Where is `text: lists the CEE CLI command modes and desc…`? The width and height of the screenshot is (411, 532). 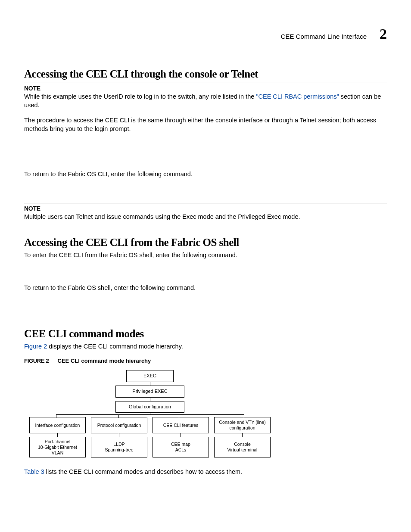 text: lists the CEE CLI command modes and desc… is located at coordinates (143, 472).